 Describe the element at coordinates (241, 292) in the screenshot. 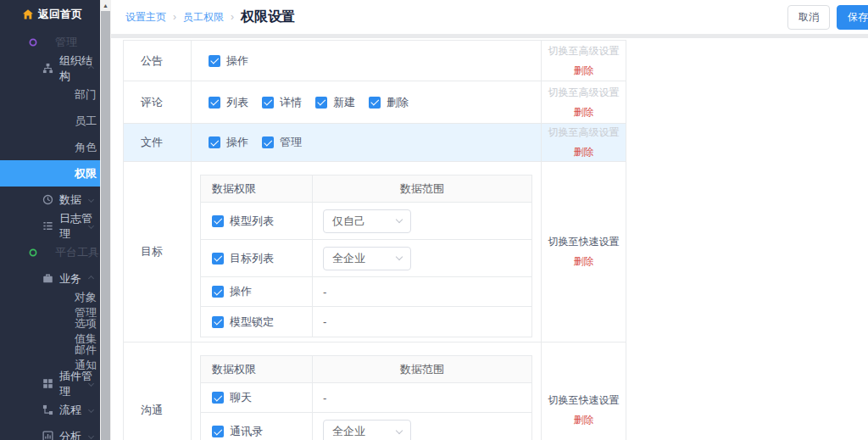

I see `permission-label: 操作` at that location.